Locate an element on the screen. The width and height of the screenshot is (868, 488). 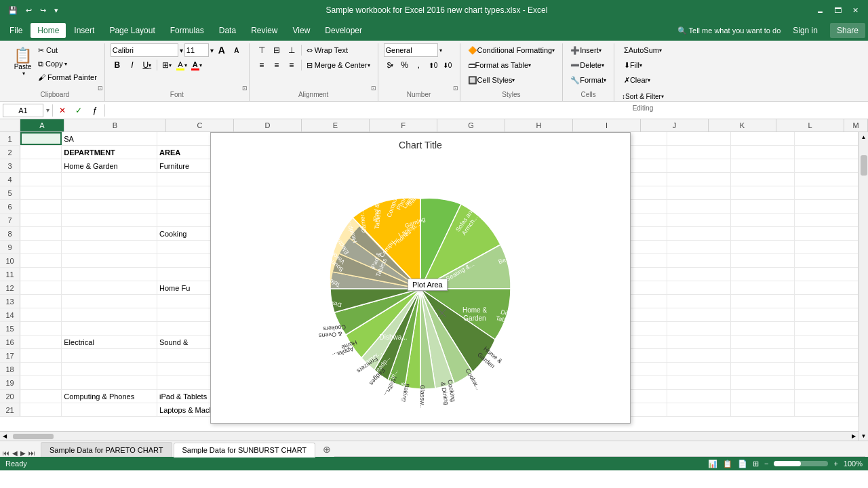
number-format-expand: ▾ is located at coordinates (441, 50).